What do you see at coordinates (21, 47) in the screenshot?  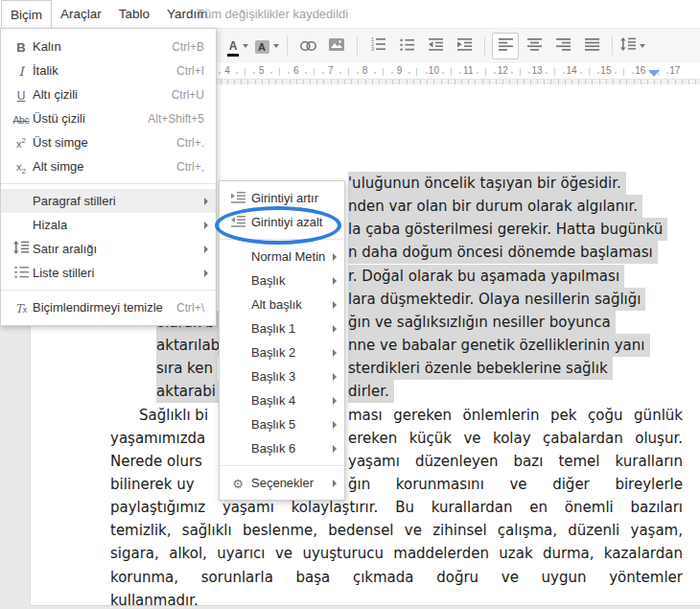 I see `bold-icon: B` at bounding box center [21, 47].